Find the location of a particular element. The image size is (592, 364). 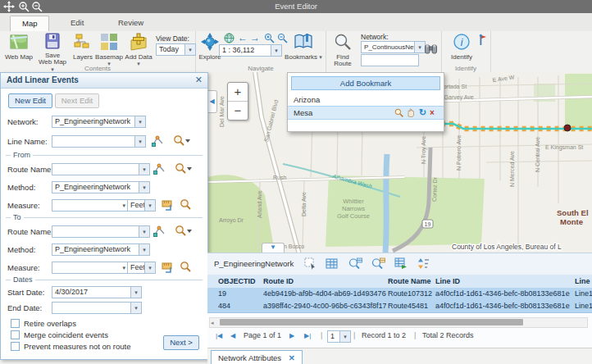

bookmark-item-arizona: Arizona is located at coordinates (366, 100).